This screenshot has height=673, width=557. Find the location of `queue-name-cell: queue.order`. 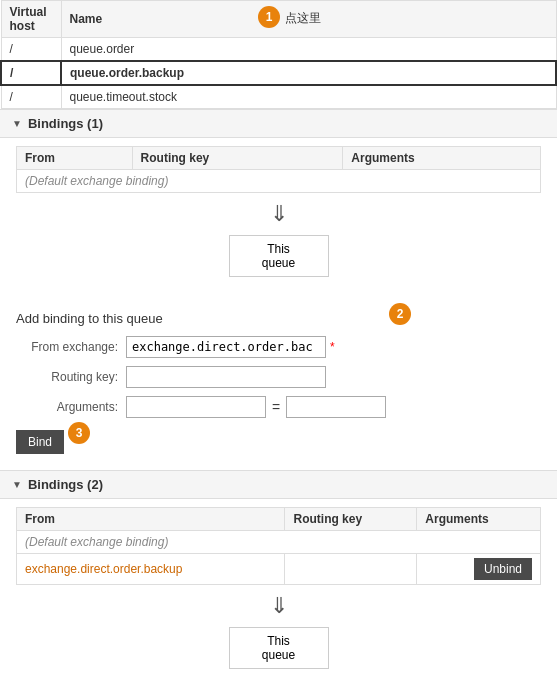

queue-name-cell: queue.order is located at coordinates (308, 50).